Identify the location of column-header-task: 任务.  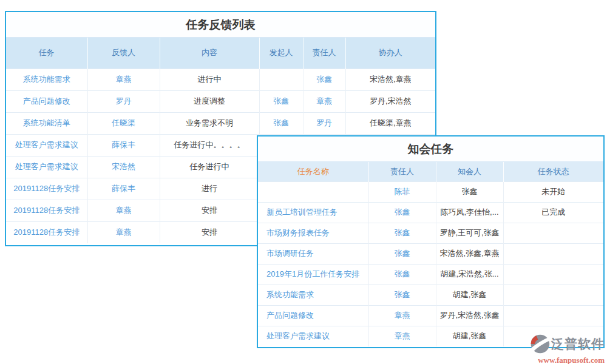
(47, 53).